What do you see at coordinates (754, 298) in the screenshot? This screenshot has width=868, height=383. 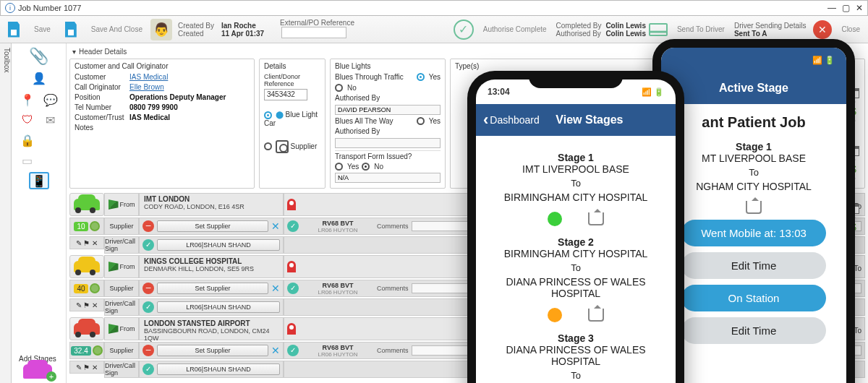 I see `on-station-button: On Station` at bounding box center [754, 298].